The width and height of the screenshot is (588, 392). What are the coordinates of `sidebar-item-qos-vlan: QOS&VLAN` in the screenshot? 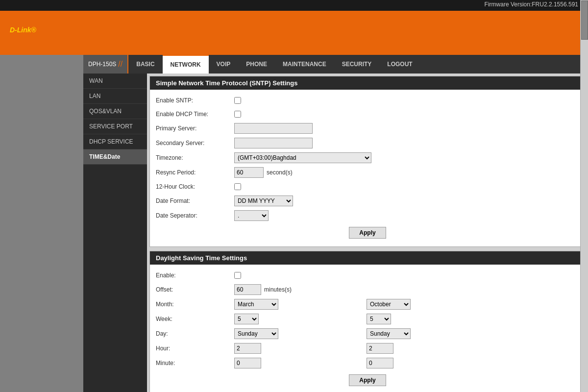 It's located at (115, 112).